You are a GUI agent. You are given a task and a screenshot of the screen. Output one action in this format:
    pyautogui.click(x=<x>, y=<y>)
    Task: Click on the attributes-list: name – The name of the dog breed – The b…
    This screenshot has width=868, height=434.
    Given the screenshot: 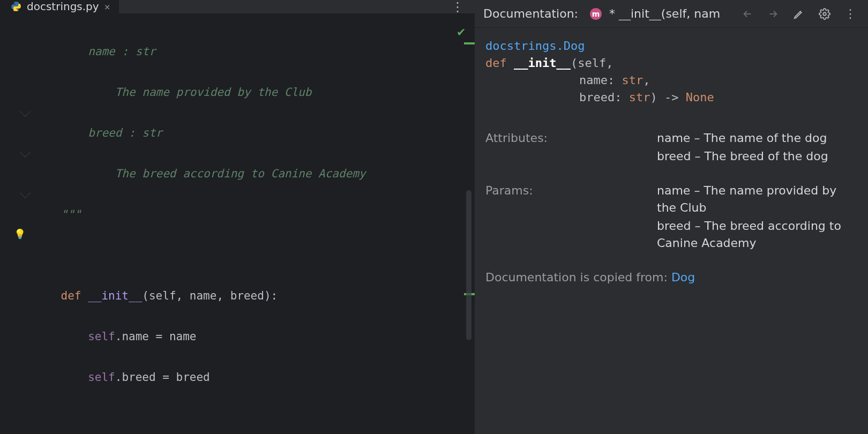 What is the action you would take?
    pyautogui.click(x=757, y=148)
    